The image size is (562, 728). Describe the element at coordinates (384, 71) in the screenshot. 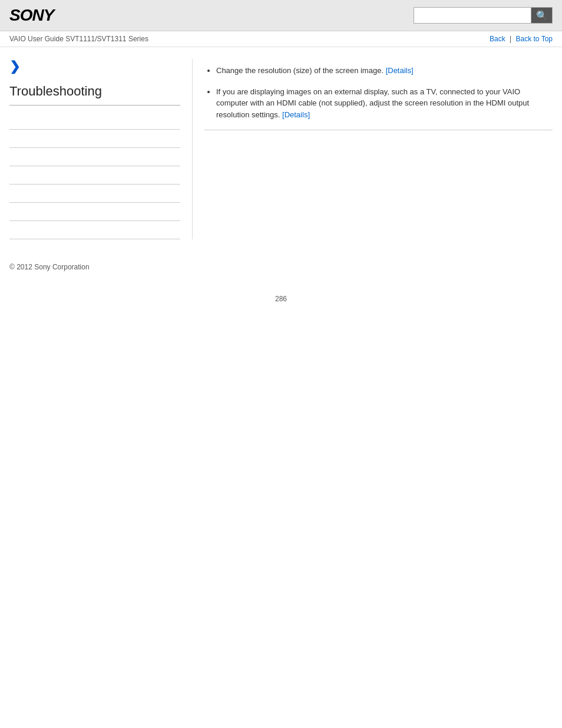

I see `list-item: Change the resolution (size) of the scre…` at that location.